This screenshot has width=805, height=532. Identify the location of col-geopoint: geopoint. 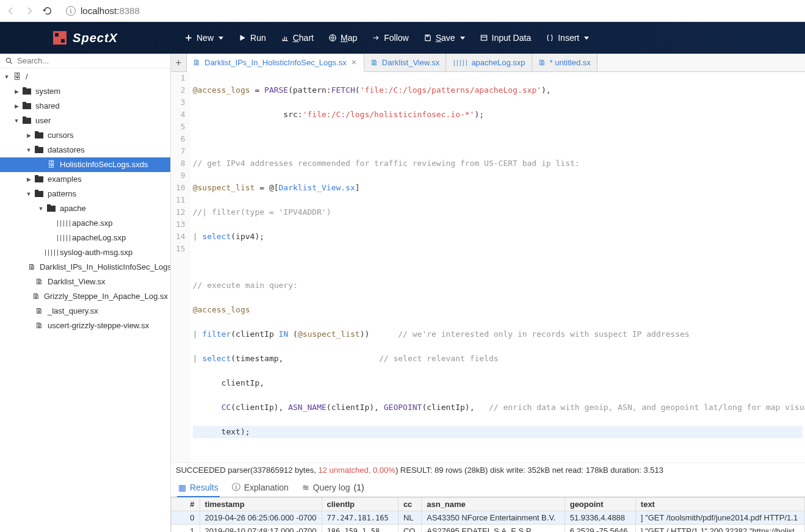
(600, 505).